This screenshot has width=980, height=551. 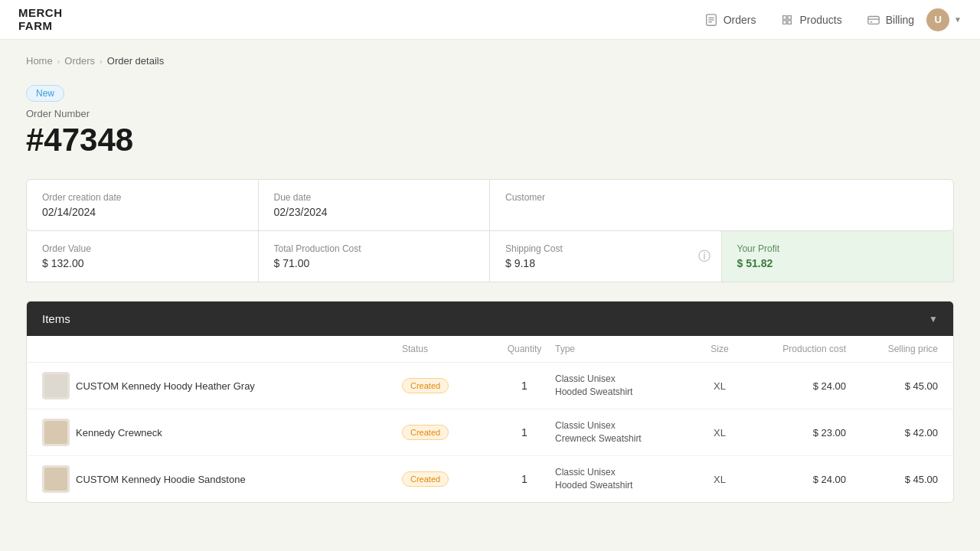 I want to click on col-type: Type, so click(x=624, y=349).